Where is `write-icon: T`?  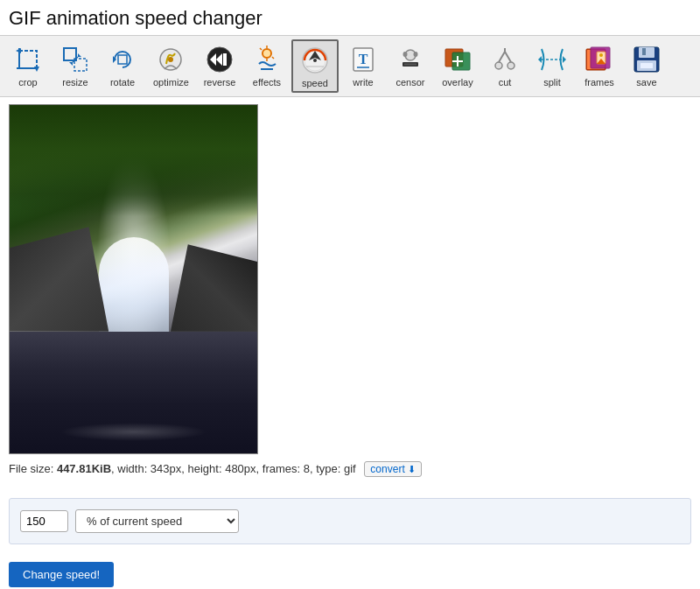
write-icon: T is located at coordinates (363, 60).